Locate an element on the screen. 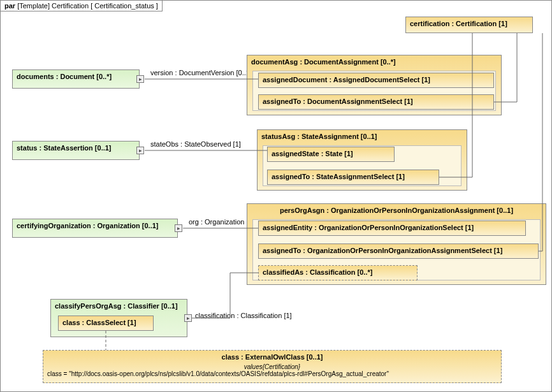  frame-template-name: Certification is located at coordinates (70, 6).